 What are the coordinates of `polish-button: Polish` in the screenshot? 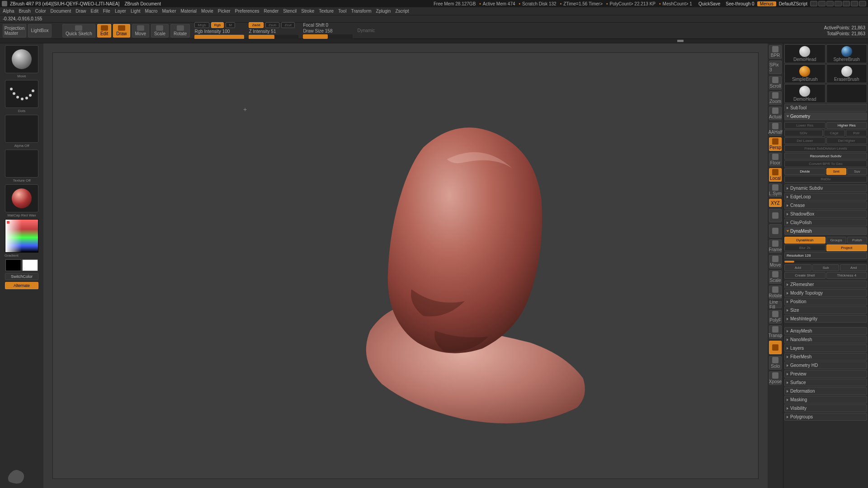 It's located at (857, 240).